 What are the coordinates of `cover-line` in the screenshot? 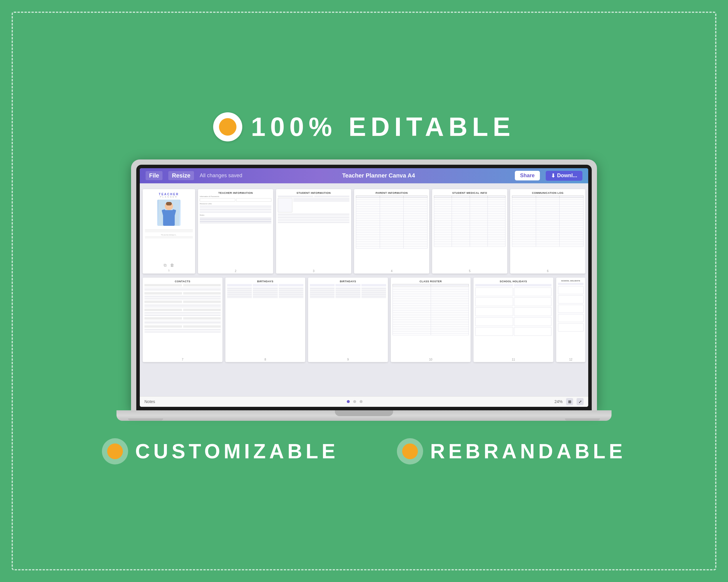 It's located at (169, 237).